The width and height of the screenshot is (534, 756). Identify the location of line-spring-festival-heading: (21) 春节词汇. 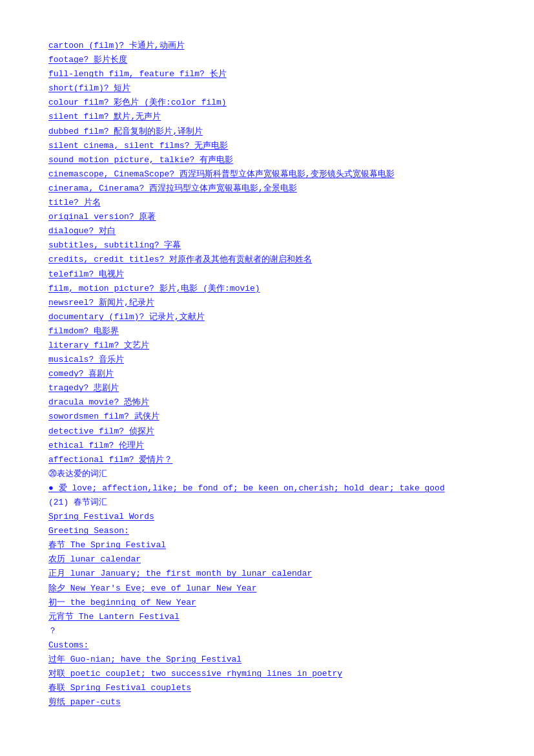
(267, 503).